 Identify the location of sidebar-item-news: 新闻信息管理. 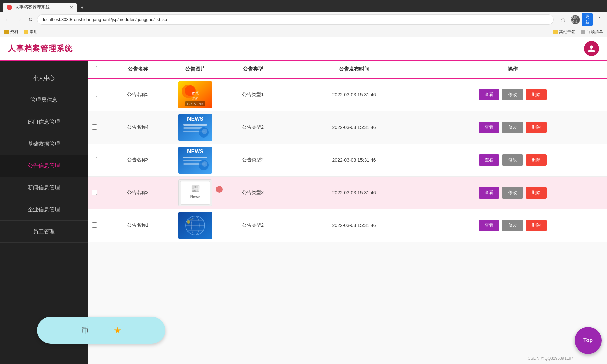
(44, 188).